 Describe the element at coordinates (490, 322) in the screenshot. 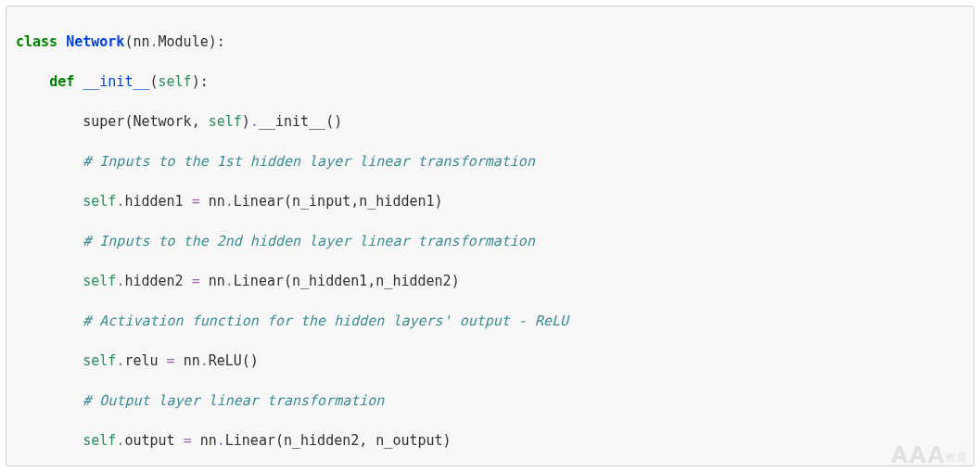

I see `code-line: # Activation function for the hidden lay…` at that location.